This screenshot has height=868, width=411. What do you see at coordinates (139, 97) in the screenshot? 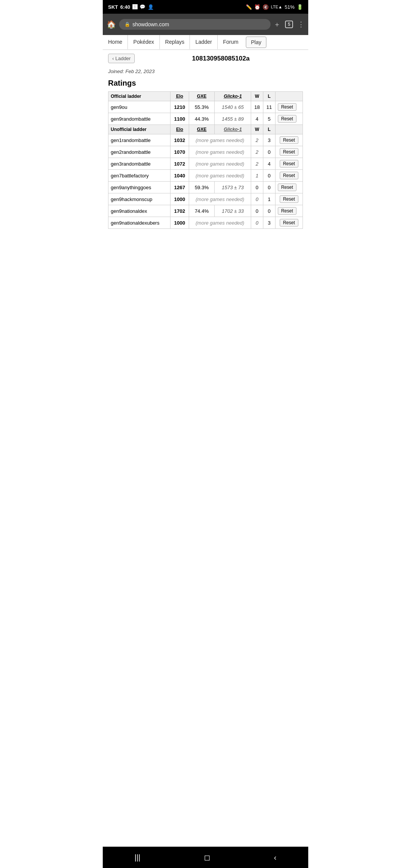
I see `col-header-ladder: Official ladder` at bounding box center [139, 97].